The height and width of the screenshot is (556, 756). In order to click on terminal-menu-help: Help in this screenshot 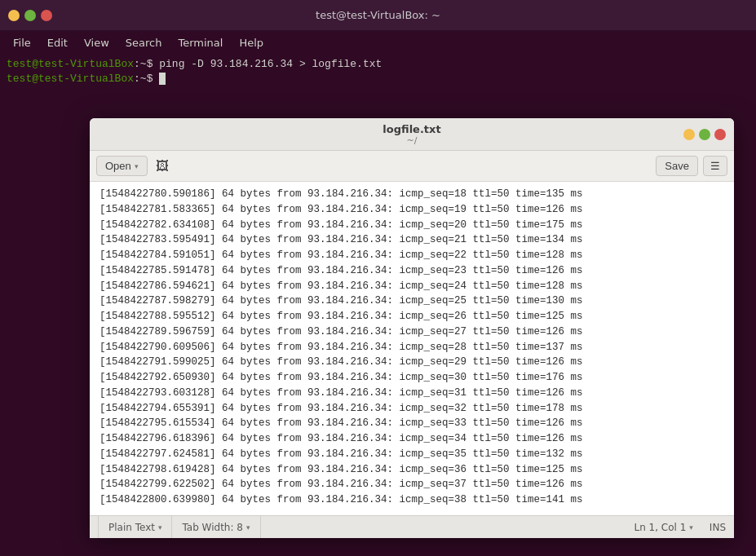, I will do `click(251, 42)`.